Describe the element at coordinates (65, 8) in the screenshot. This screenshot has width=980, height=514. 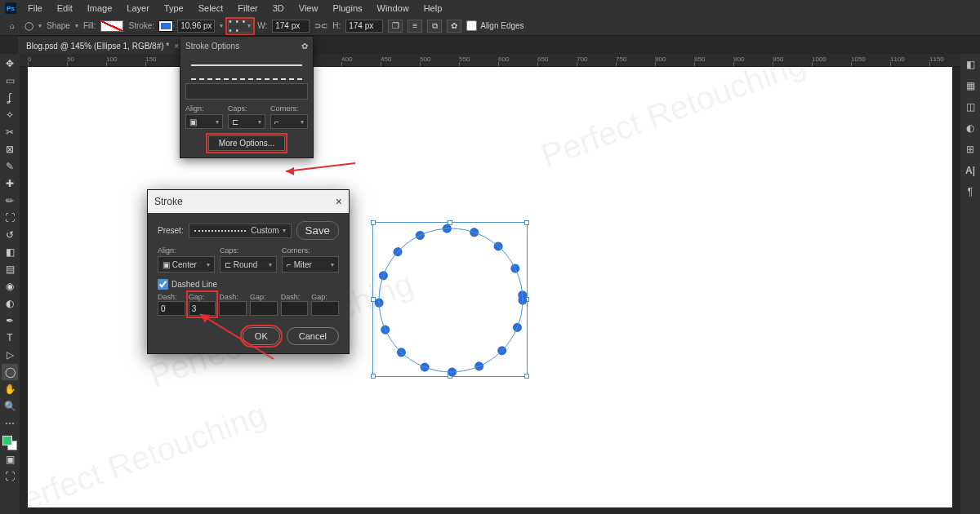
I see `menu-edit: Edit` at that location.